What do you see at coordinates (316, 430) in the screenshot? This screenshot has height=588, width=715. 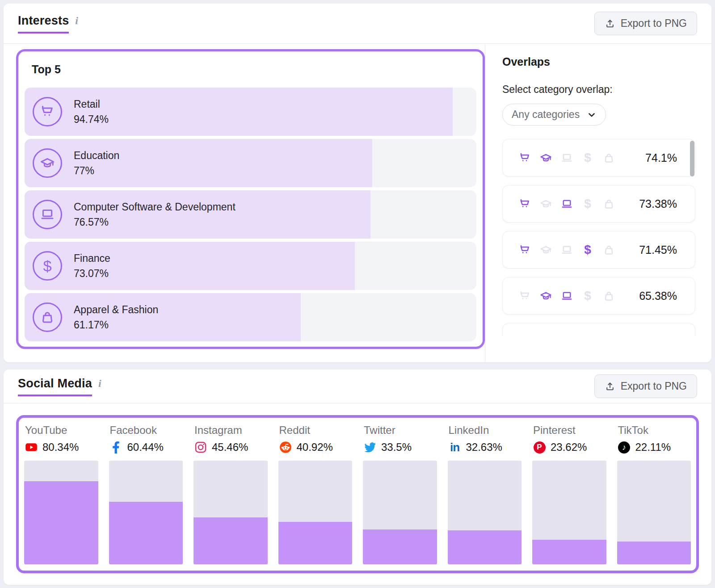 I see `platform-name: Reddit` at bounding box center [316, 430].